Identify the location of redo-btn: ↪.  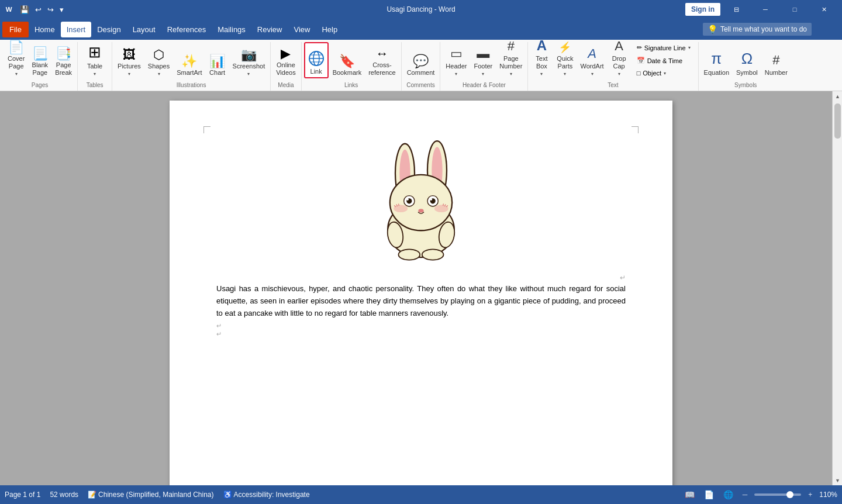
(50, 9).